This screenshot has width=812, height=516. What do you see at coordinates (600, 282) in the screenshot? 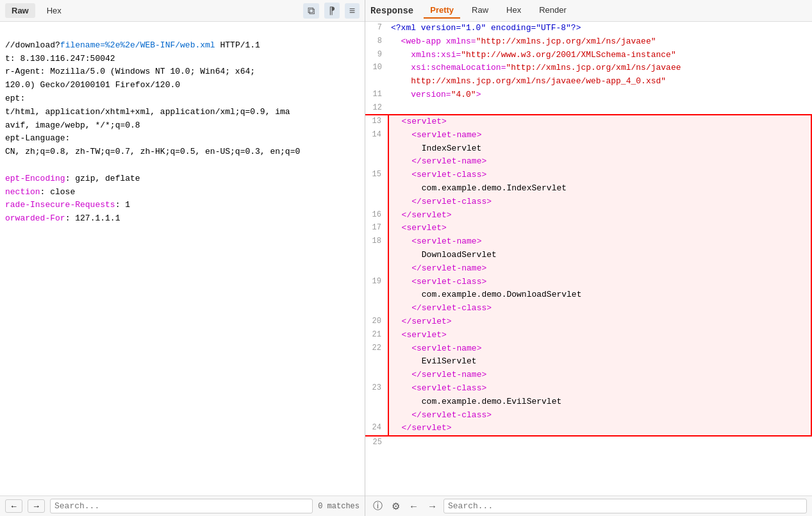
I see `code-cell: <servlet-class>` at bounding box center [600, 282].